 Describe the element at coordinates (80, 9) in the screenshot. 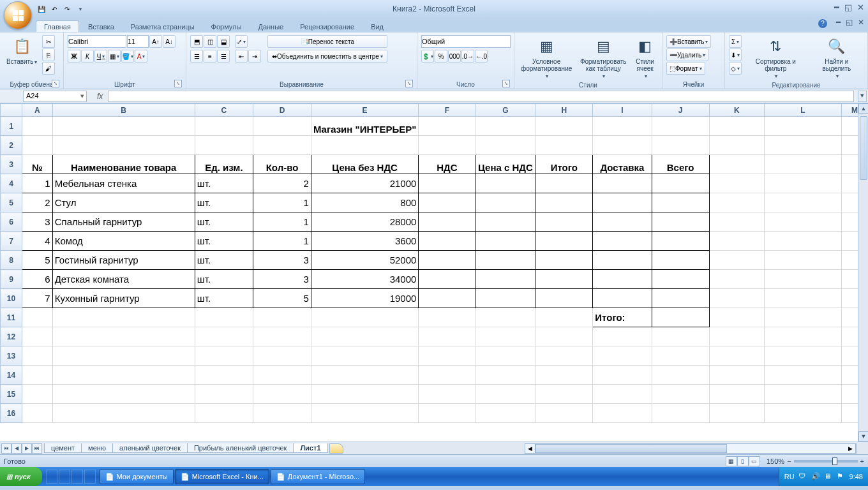

I see `qat-customize-icon` at that location.